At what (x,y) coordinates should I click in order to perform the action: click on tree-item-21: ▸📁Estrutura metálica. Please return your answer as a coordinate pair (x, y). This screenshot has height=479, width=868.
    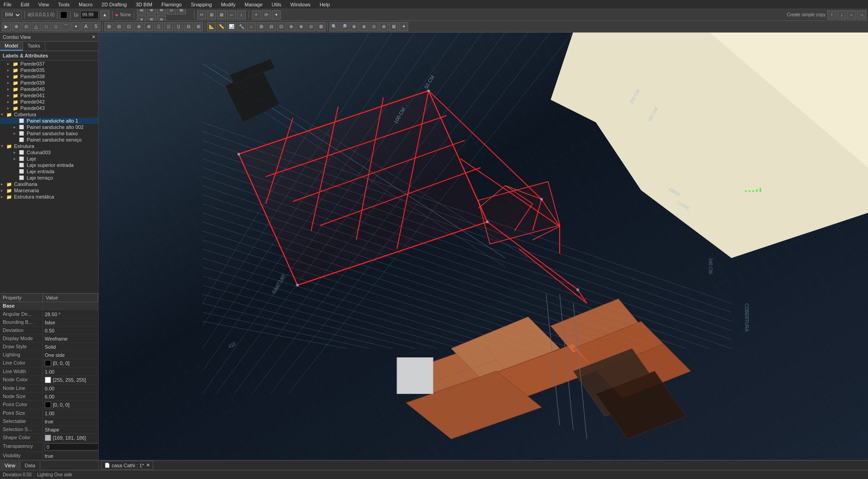
    Looking at the image, I should click on (49, 197).